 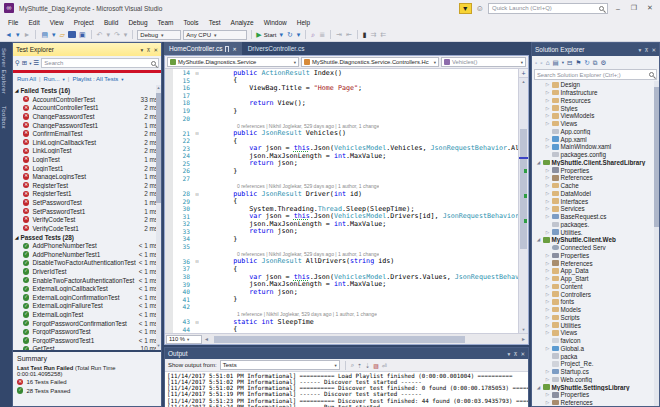 What do you see at coordinates (87, 160) in the screenshot?
I see `test-row: ✕LoginTest1 ms` at bounding box center [87, 160].